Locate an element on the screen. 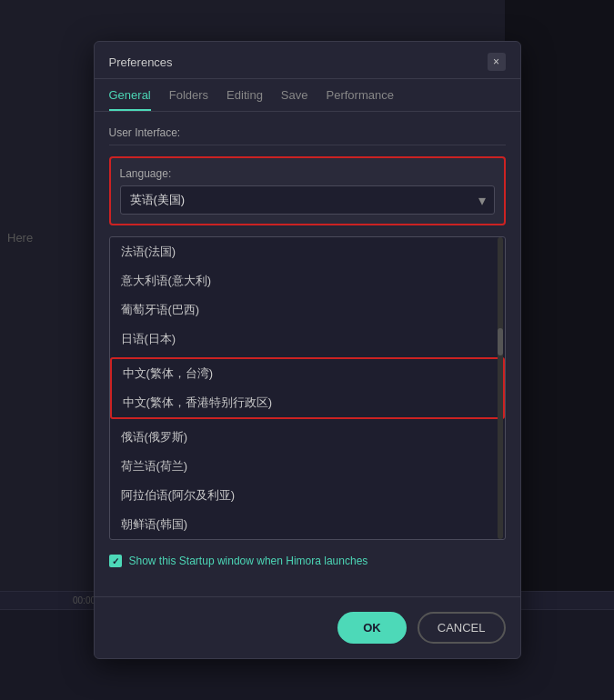 The height and width of the screenshot is (700, 614). language-select: 英语(美国) is located at coordinates (307, 200).